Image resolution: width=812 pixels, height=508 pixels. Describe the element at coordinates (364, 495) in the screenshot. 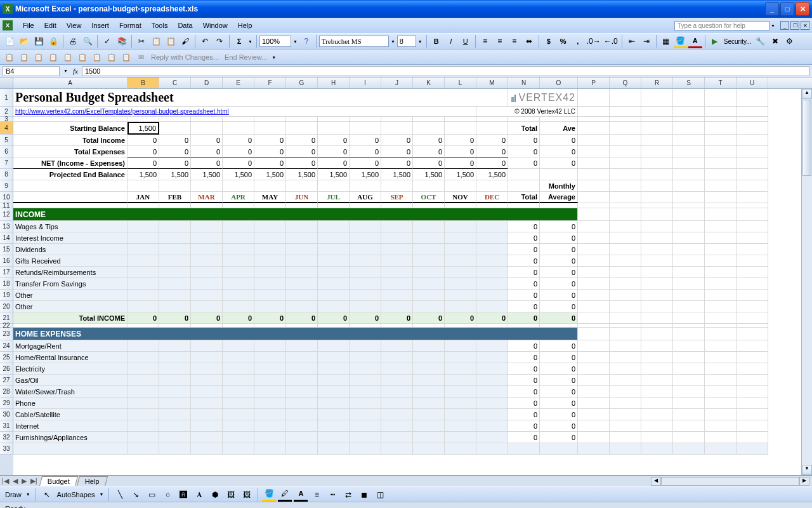

I see `shadow-button: ◼` at that location.